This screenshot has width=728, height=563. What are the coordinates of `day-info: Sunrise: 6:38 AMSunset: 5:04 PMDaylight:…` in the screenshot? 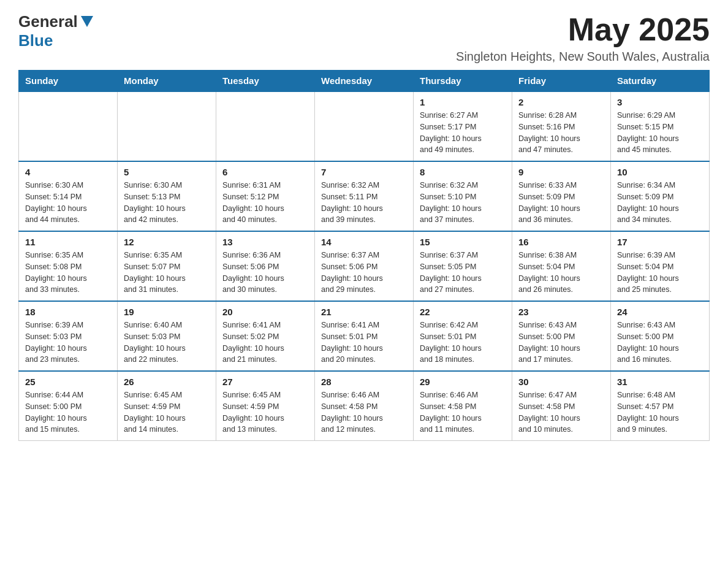 It's located at (561, 272).